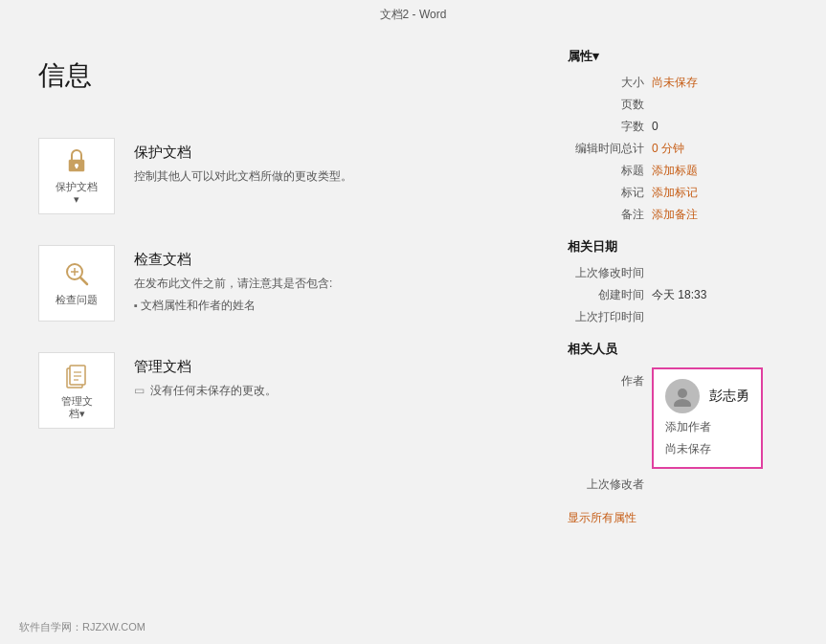 The image size is (826, 644). I want to click on inspect-document-button: 检查问题, so click(77, 283).